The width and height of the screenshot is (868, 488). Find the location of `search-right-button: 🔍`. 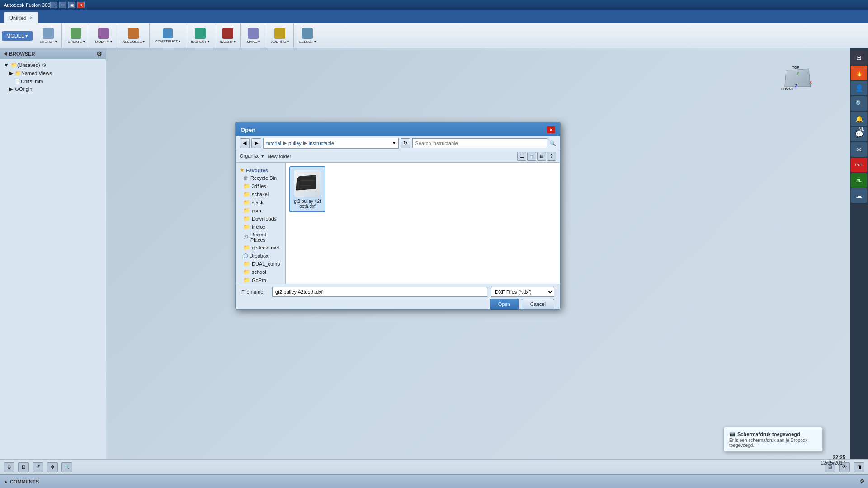

search-right-button: 🔍 is located at coordinates (859, 103).